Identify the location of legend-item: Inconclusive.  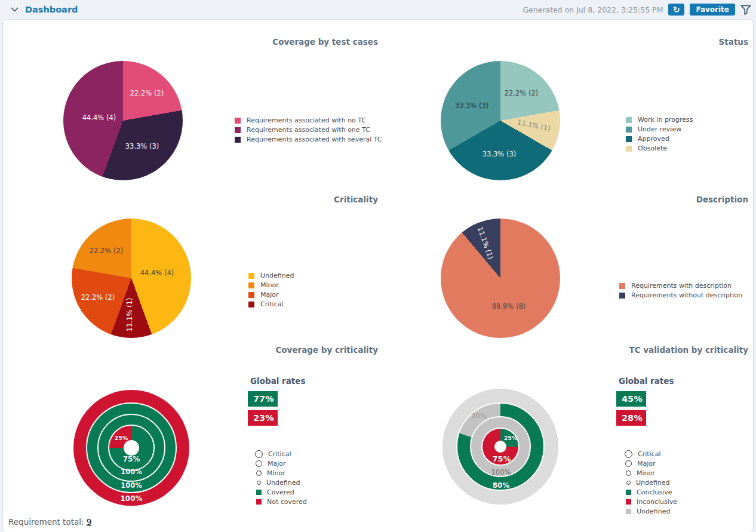
(651, 502).